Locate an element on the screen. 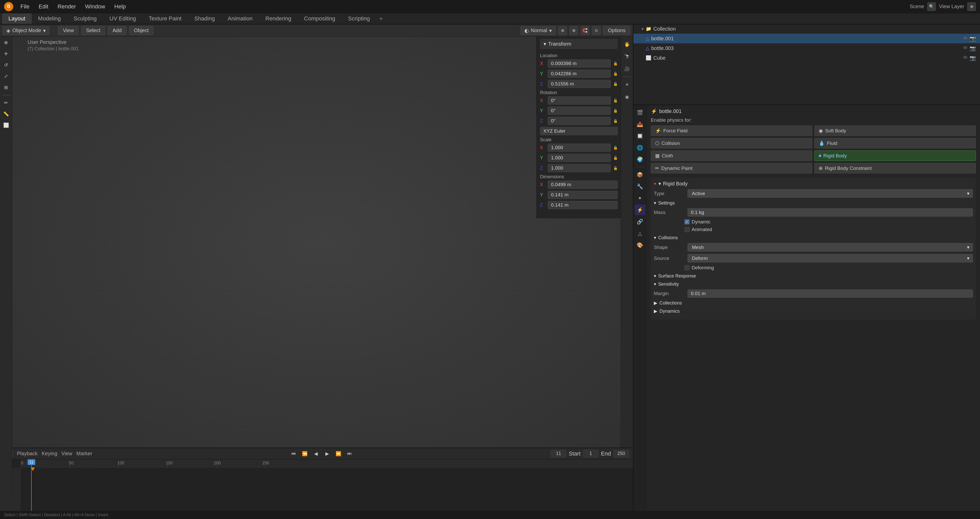  rb-deforming-checkbox is located at coordinates (687, 268).